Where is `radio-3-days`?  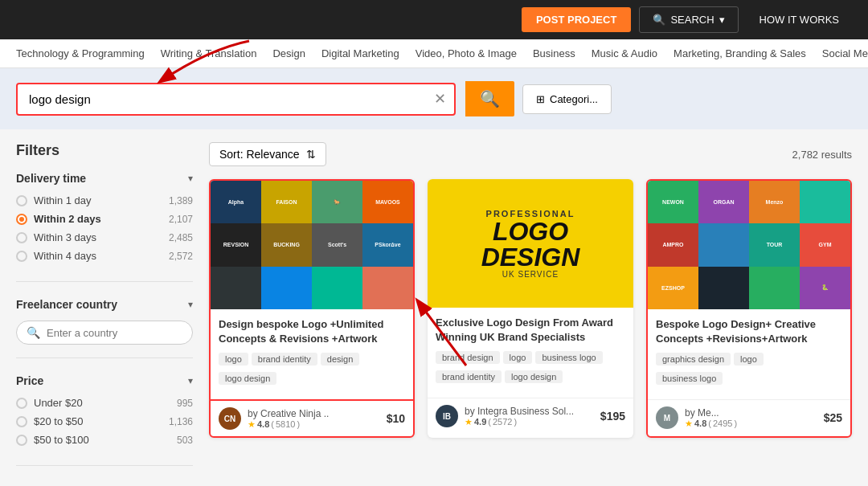
radio-3-days is located at coordinates (22, 238).